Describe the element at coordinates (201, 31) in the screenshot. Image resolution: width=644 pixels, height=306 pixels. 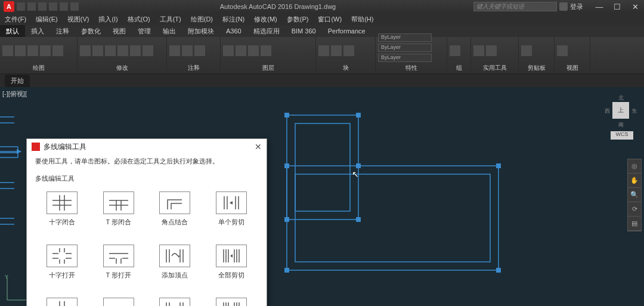
I see `ribtab-addins: 附加模块` at that location.